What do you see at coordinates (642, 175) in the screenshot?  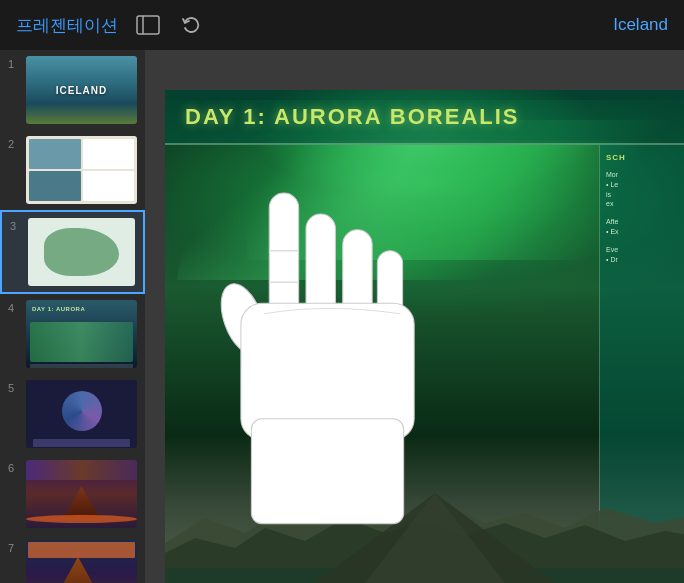 I see `morning-label: Mor` at bounding box center [642, 175].